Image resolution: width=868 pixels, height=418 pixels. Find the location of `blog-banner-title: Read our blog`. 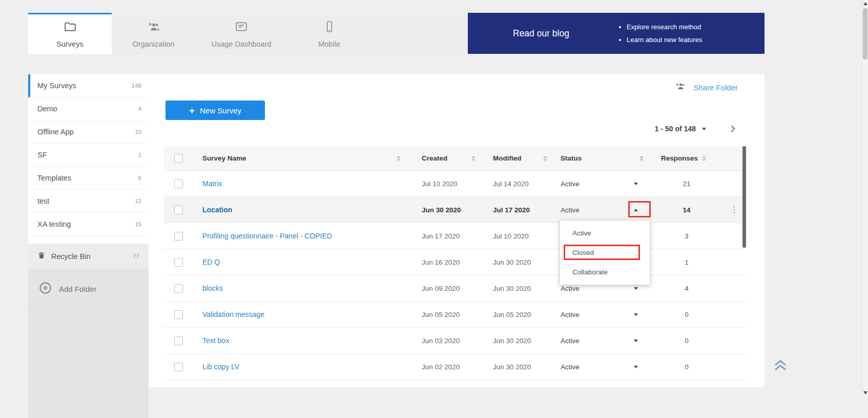

blog-banner-title: Read our blog is located at coordinates (541, 34).